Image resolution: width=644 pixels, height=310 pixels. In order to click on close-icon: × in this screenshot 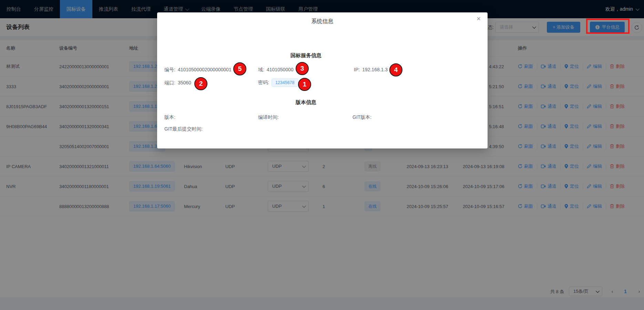, I will do `click(479, 19)`.